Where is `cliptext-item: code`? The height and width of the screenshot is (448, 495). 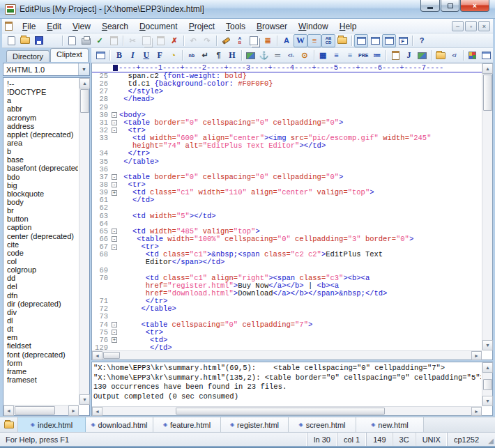
cliptext-item: code is located at coordinates (41, 253).